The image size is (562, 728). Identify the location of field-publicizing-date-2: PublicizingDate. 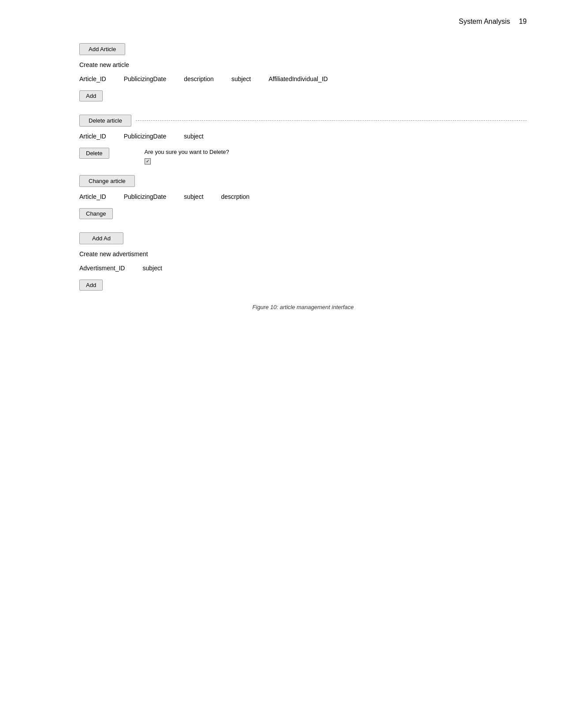
(145, 136).